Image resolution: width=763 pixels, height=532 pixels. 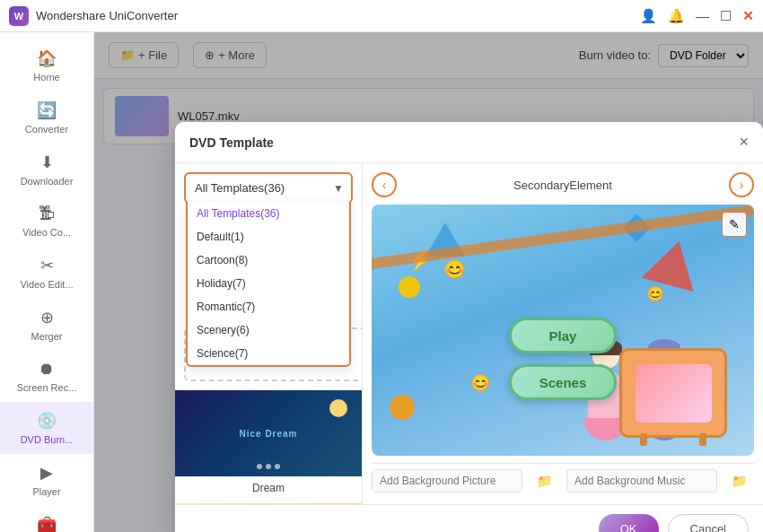 I want to click on dropdown-item-science: Science(7), so click(x=268, y=353).